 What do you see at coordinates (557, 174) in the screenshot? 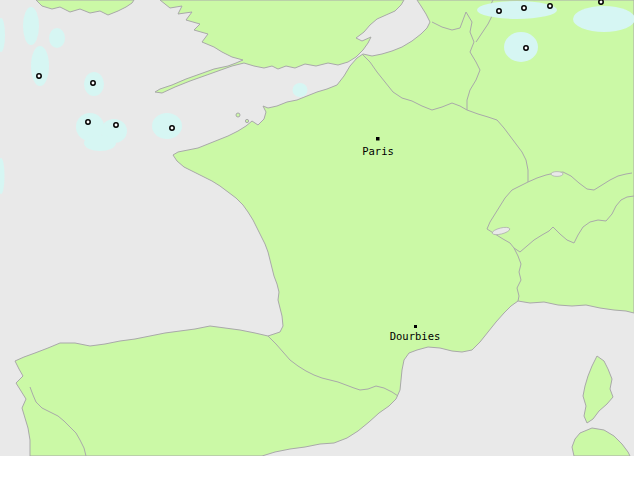
I see `lake-constance` at bounding box center [557, 174].